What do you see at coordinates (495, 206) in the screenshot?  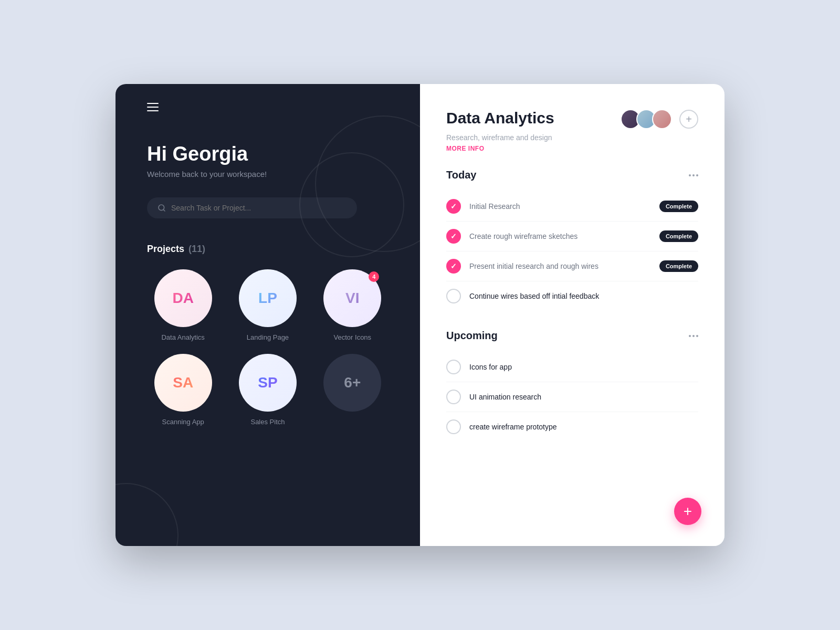 I see `task-text: Initial Research` at bounding box center [495, 206].